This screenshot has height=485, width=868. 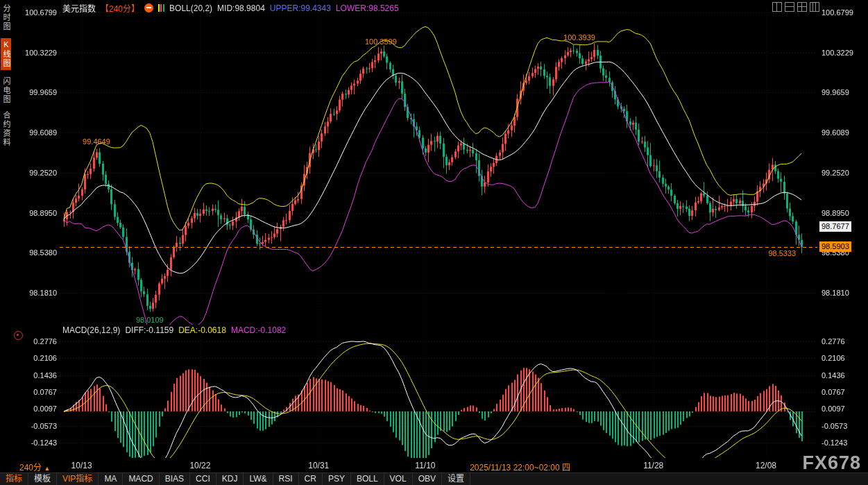 What do you see at coordinates (337, 479) in the screenshot?
I see `toolbar-button-psy: PSY` at bounding box center [337, 479].